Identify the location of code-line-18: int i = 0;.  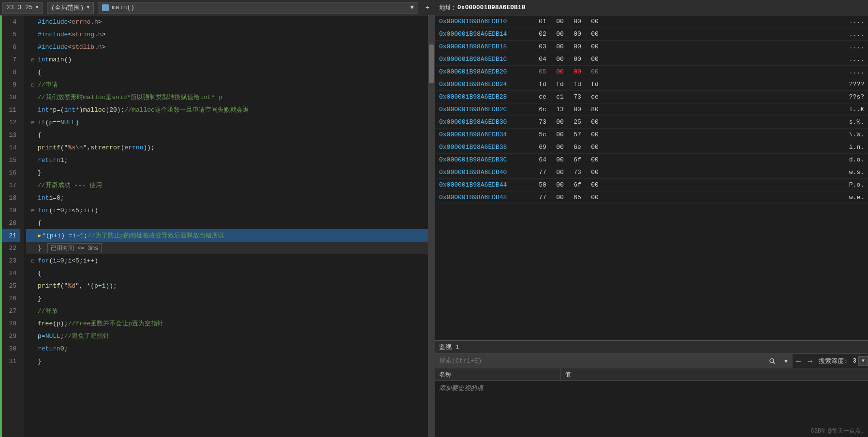
(227, 198).